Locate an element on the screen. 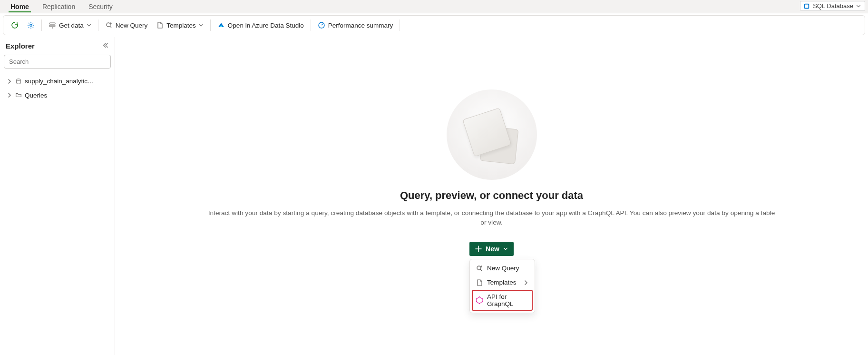  hero-description: Interact with your data by starting a qu… is located at coordinates (492, 218).